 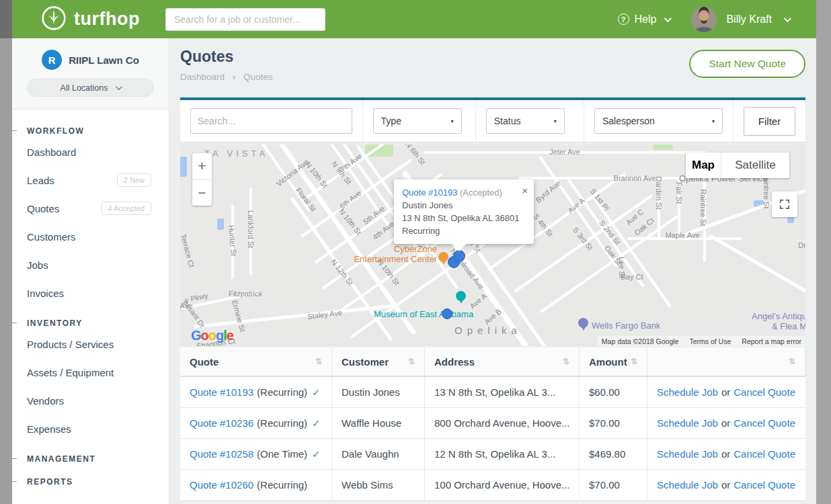 I want to click on museum-label: Museum of East Alabama, so click(x=424, y=314).